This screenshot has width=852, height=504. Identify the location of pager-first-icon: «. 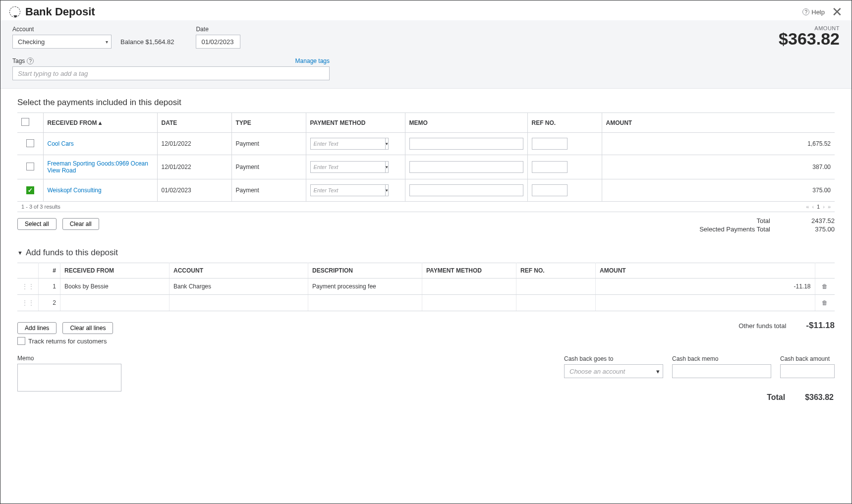
(807, 207).